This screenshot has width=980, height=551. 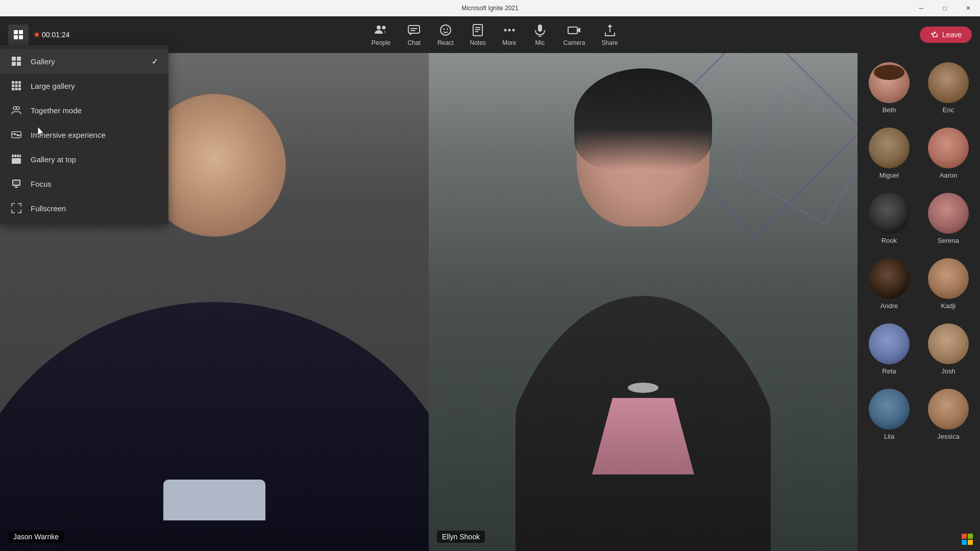 What do you see at coordinates (889, 344) in the screenshot?
I see `avatar-reta` at bounding box center [889, 344].